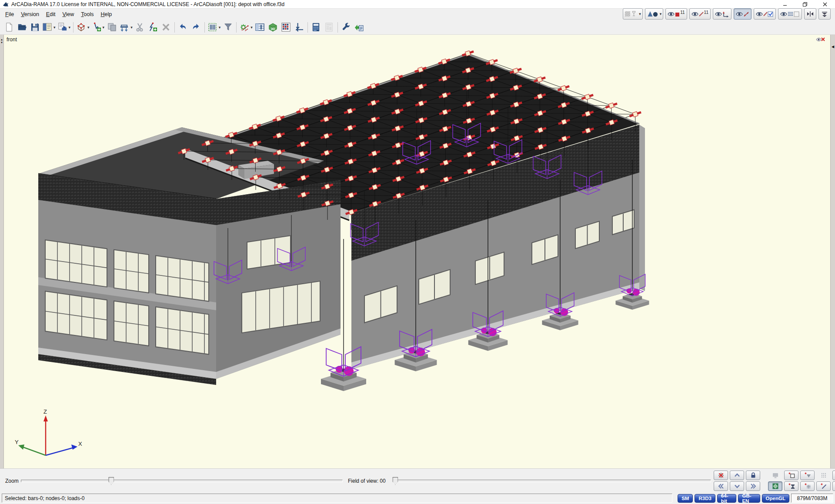 The image size is (835, 504). What do you see at coordinates (810, 14) in the screenshot?
I see `collapse-panels-horizontal-button` at bounding box center [810, 14].